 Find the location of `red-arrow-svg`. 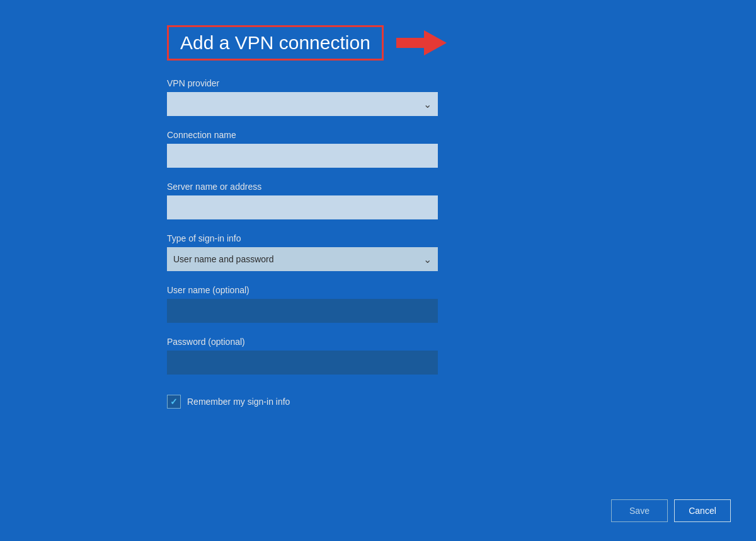

red-arrow-svg is located at coordinates (421, 43).